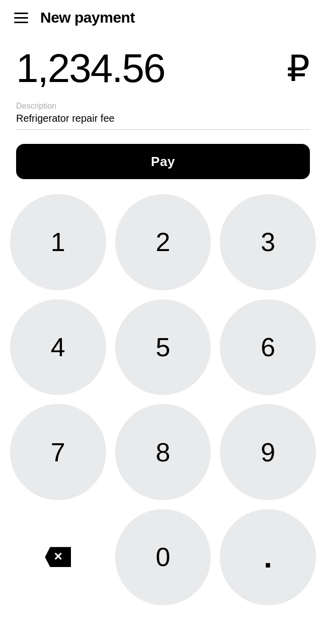  Describe the element at coordinates (268, 347) in the screenshot. I see `key-6: 6` at that location.